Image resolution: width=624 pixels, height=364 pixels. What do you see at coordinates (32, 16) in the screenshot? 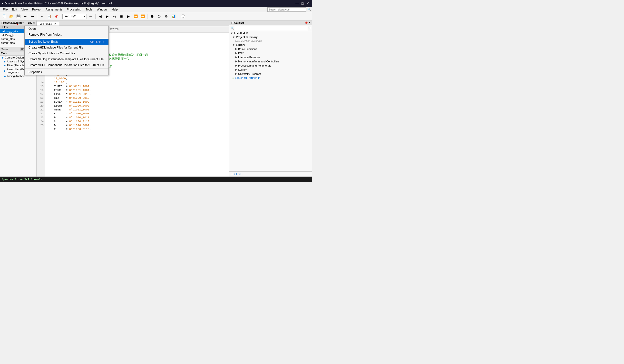
I see `redo-button: ↪` at bounding box center [32, 16].